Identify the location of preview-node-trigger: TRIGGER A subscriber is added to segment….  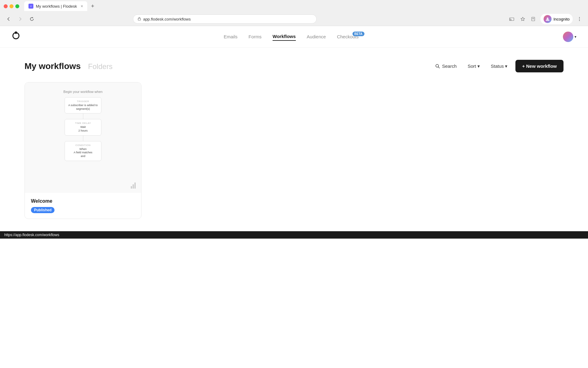
(83, 105).